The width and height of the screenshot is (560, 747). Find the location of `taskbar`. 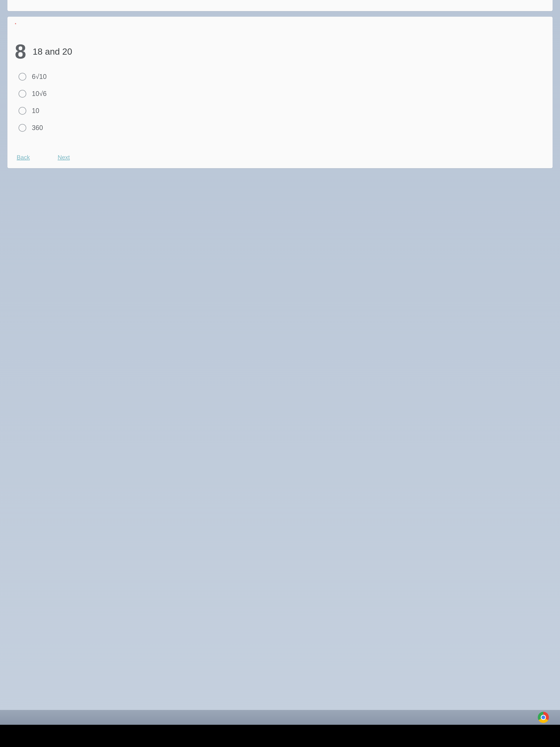

taskbar is located at coordinates (280, 717).